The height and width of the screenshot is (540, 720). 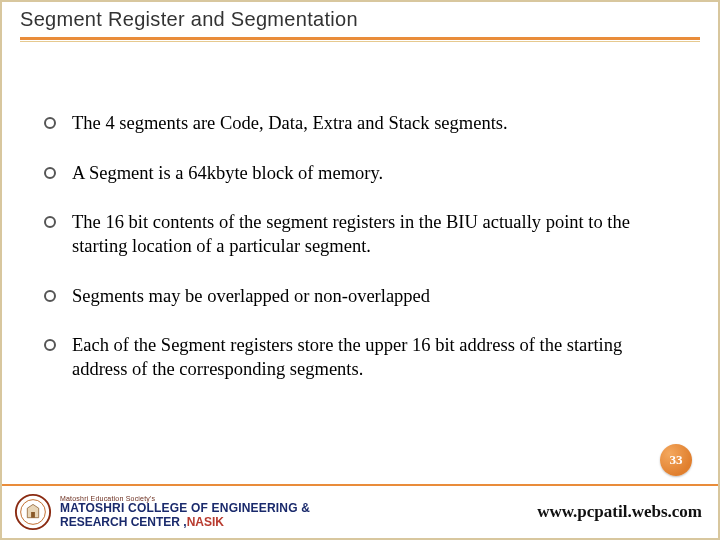 I want to click on institution-logo, so click(x=33, y=512).